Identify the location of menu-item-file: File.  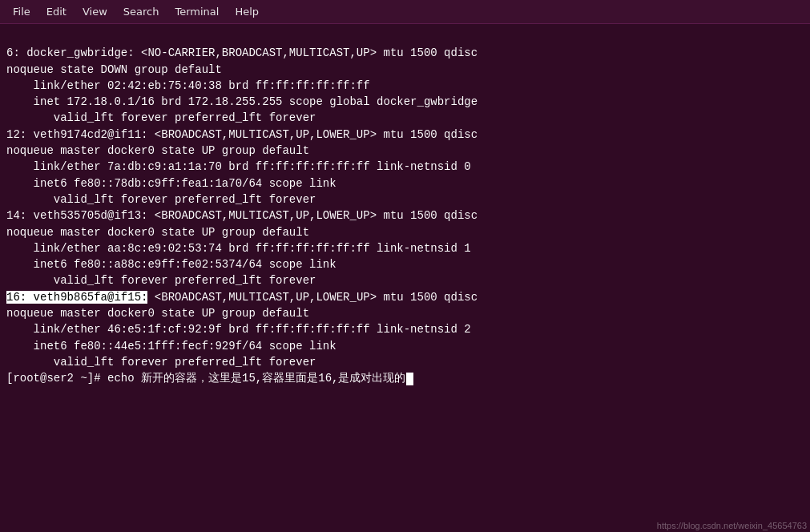
(22, 11).